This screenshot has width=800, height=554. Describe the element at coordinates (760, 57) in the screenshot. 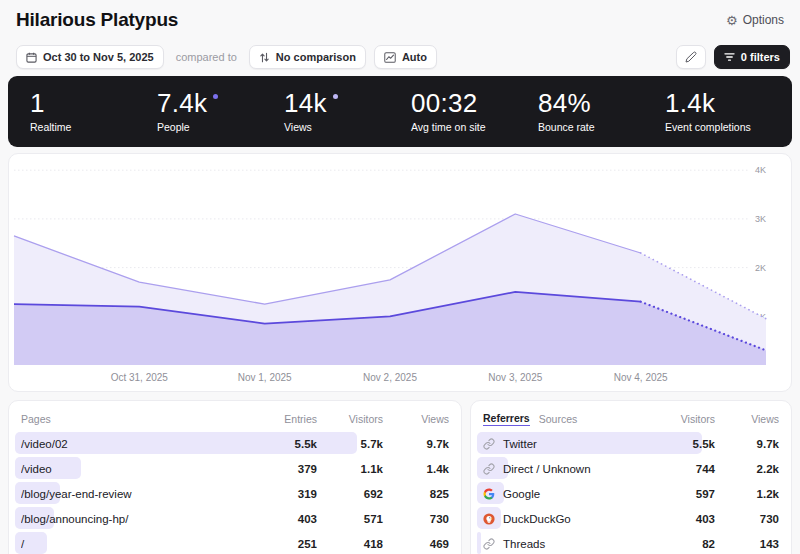

I see `filters-label: 0 filters` at that location.